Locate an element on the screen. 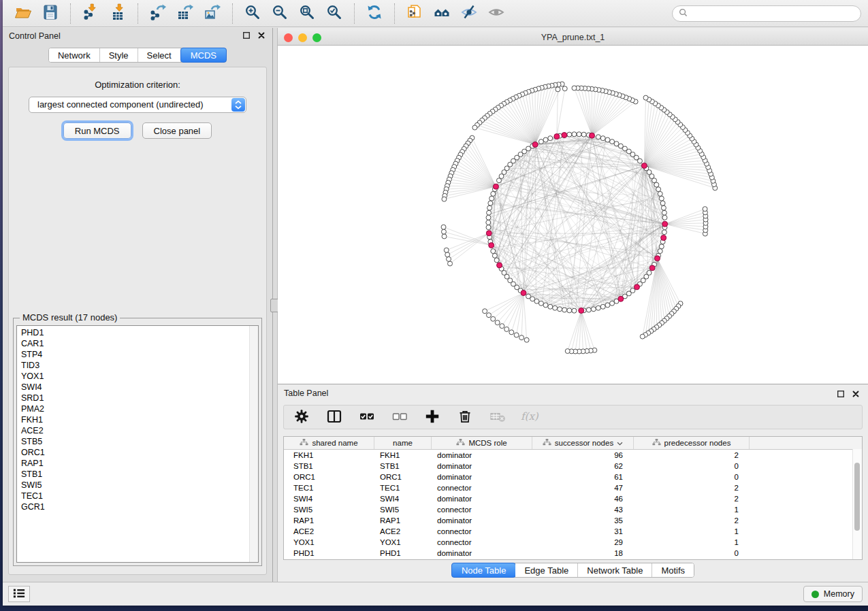  close-panel-button: Close panel is located at coordinates (177, 131).